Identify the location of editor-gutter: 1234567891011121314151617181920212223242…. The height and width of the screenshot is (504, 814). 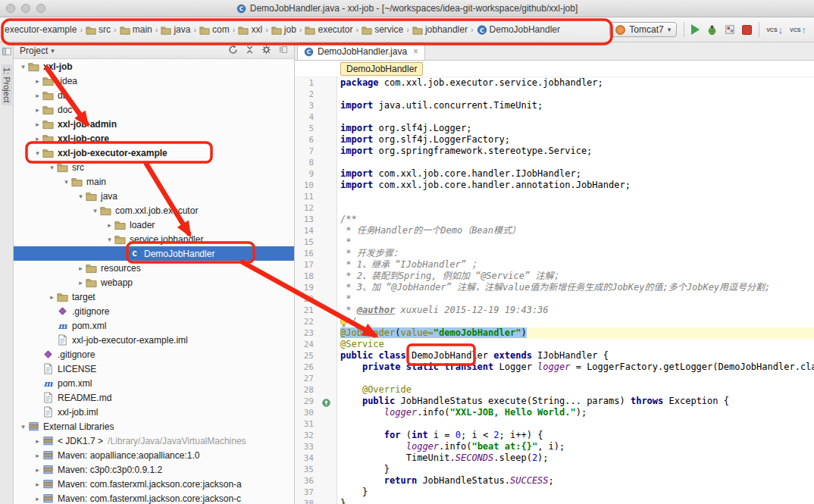
(316, 291).